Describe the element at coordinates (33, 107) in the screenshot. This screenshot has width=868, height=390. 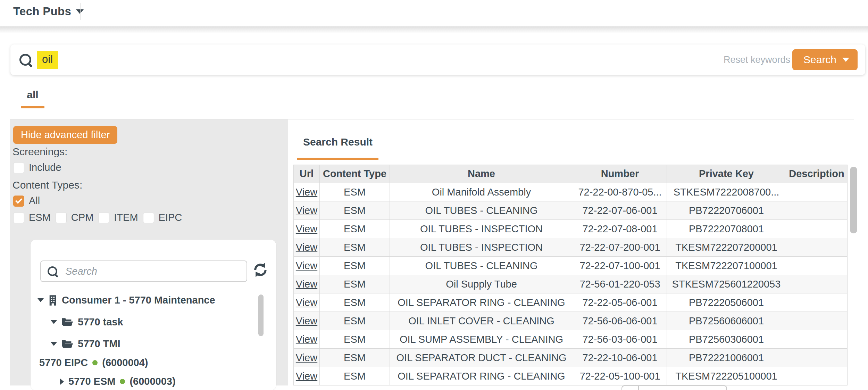
I see `tab-all-underline` at that location.